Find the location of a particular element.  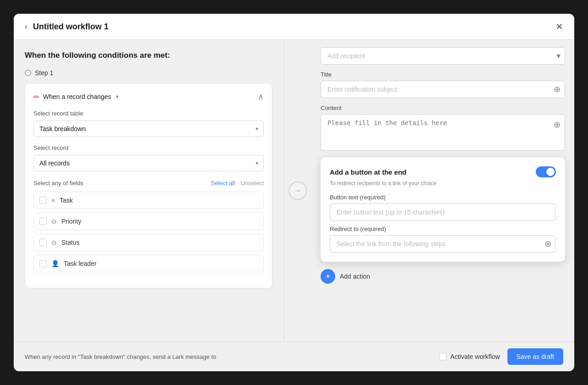

status-text: When any record in "Task breakdown" chan… is located at coordinates (120, 357).